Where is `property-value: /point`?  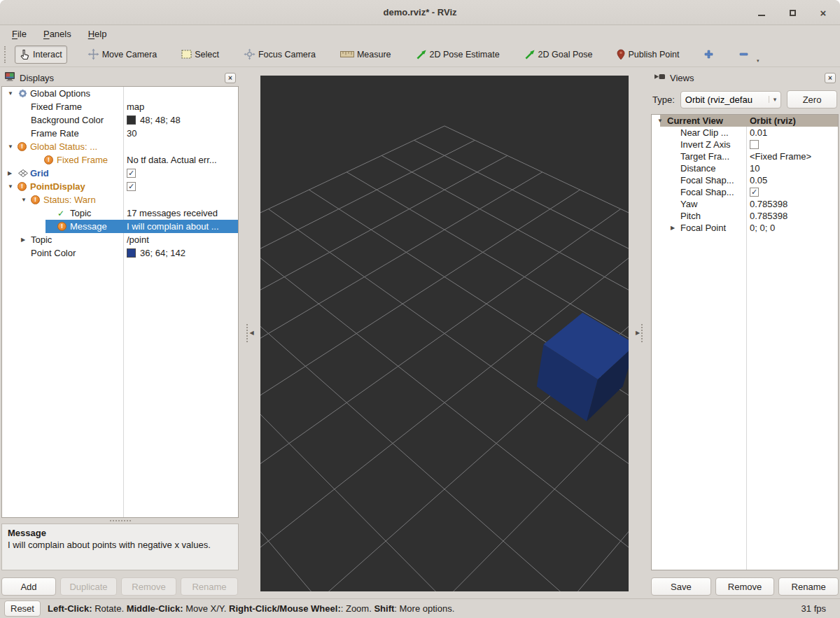 property-value: /point is located at coordinates (182, 239).